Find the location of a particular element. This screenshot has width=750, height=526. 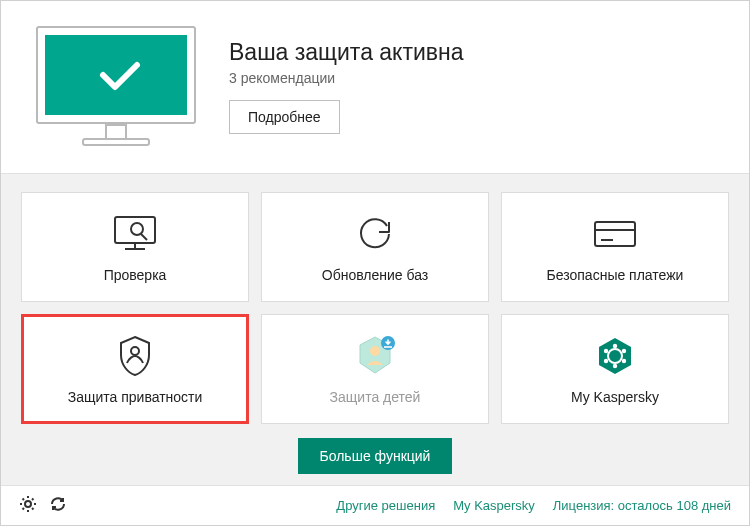

settings-icon is located at coordinates (28, 506).